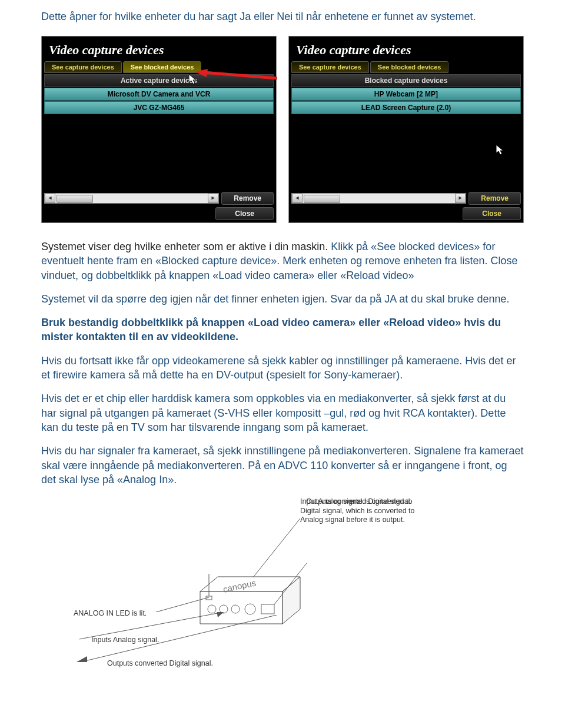  I want to click on device-row: LEAD Screen Capture (2.0), so click(406, 108).